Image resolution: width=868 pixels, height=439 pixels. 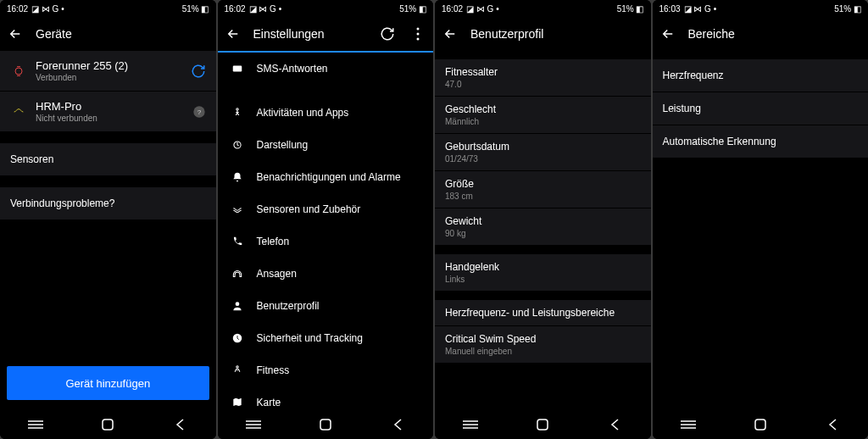 I want to click on profile-label: Geburtsdatum, so click(x=542, y=147).